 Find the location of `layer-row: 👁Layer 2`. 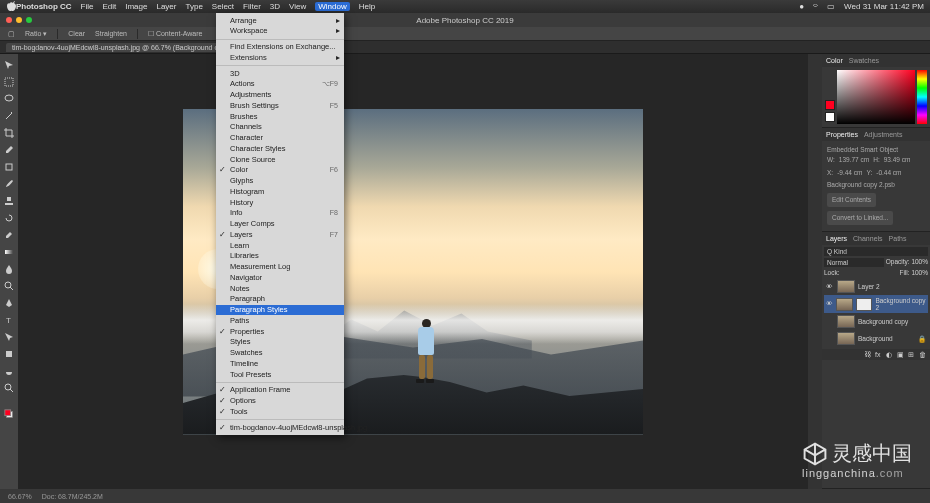

layer-row: 👁Layer 2 is located at coordinates (876, 286).